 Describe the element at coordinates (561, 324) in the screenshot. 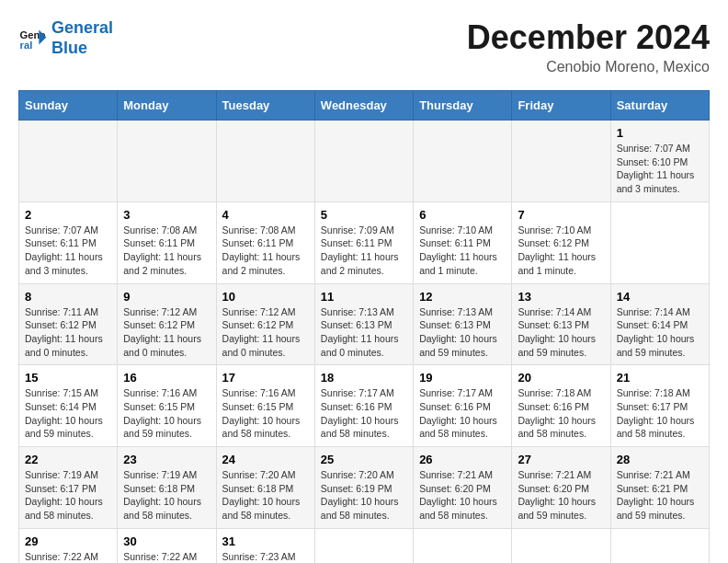

I see `calendar-day-13: 13 Sunrise: 7:14 AMSunset: 6:13 PMDaylig…` at that location.